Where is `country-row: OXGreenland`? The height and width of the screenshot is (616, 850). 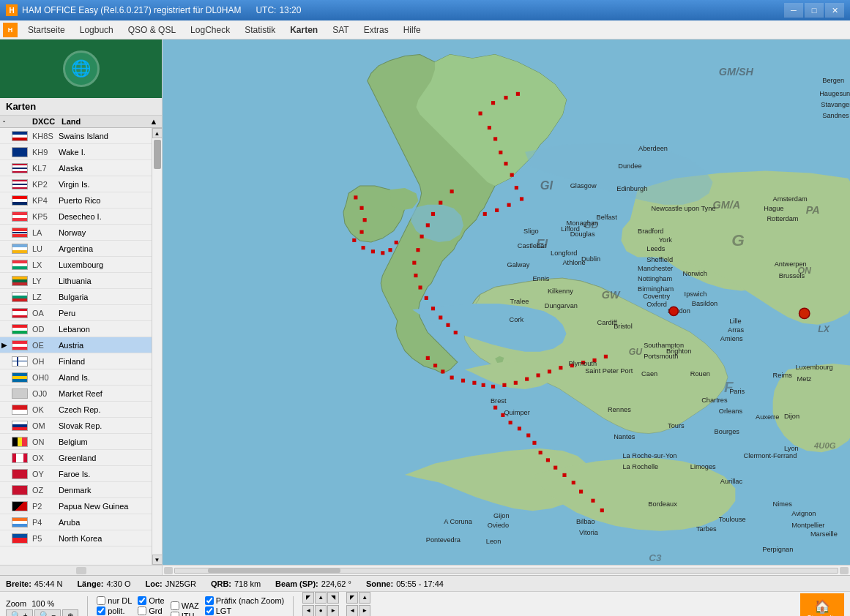 country-row: OXGreenland is located at coordinates (76, 458).